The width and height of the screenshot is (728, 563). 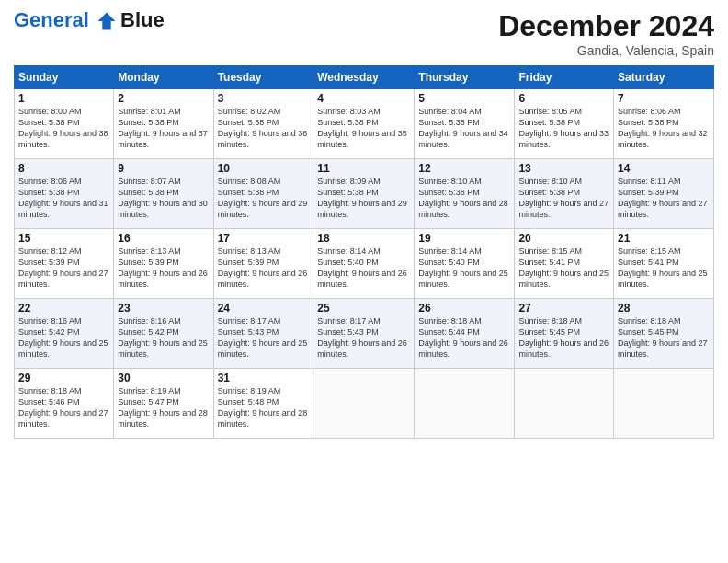 What do you see at coordinates (364, 264) in the screenshot?
I see `calendar-cell: 18Sunrise: 8:14 AMSunset: 5:40 PMDayligh…` at bounding box center [364, 264].